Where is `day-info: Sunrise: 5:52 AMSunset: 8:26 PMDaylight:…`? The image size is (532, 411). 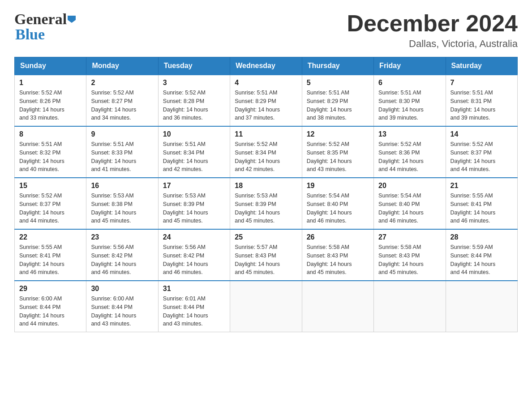 day-info: Sunrise: 5:52 AMSunset: 8:26 PMDaylight:… is located at coordinates (50, 106).